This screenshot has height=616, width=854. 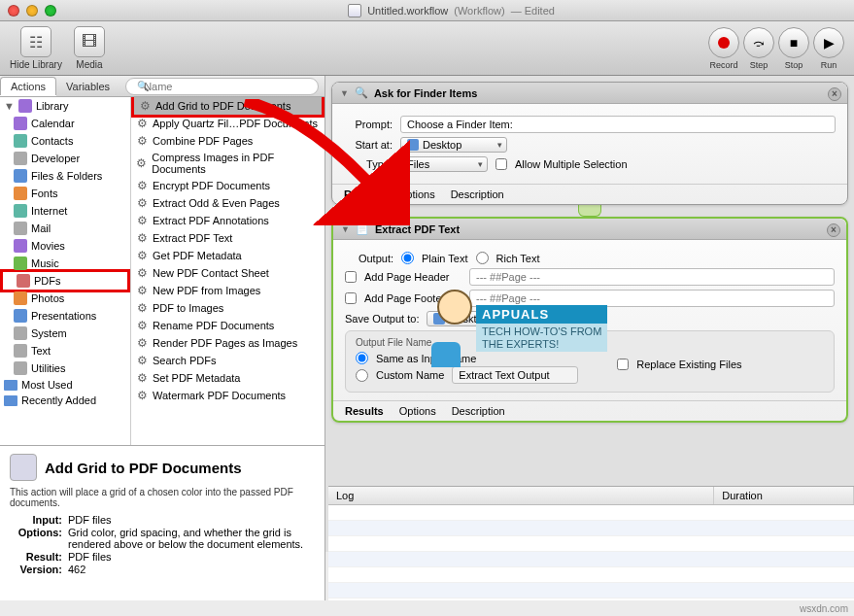 What do you see at coordinates (65, 400) in the screenshot?
I see `recently-added-folder: Recently Added` at bounding box center [65, 400].